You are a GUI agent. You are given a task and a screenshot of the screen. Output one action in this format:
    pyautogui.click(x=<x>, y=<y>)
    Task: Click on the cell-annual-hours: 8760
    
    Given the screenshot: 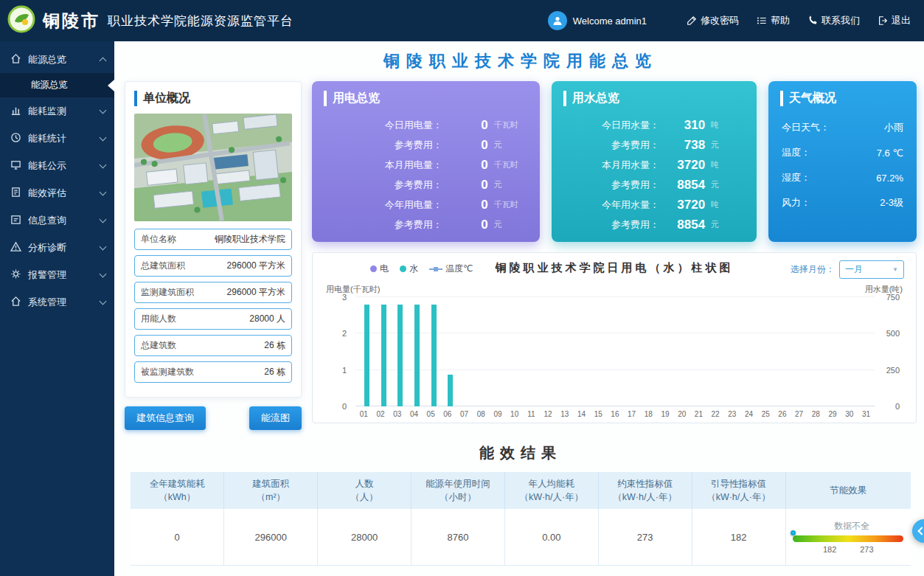 What is the action you would take?
    pyautogui.click(x=459, y=537)
    